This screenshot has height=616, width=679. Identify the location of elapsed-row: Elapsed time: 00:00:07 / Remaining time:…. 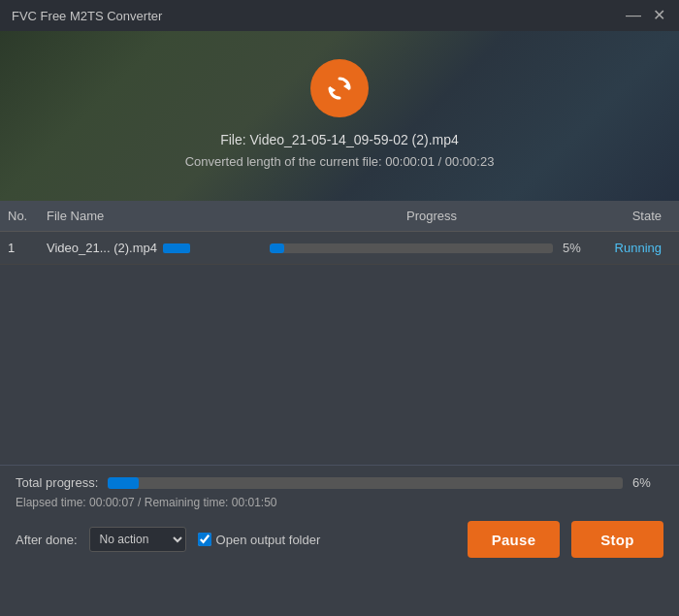
(340, 503).